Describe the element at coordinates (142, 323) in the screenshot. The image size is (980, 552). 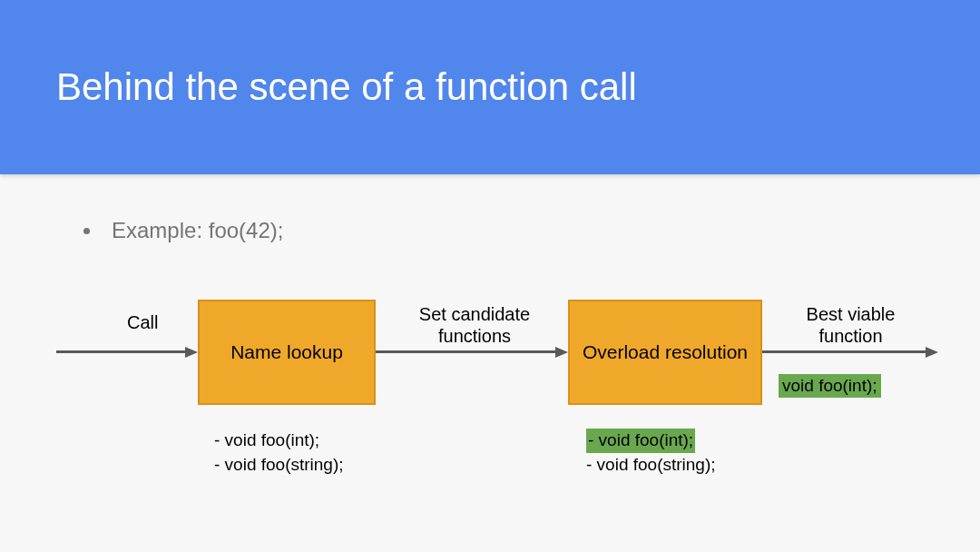
I see `label-call: Call` at that location.